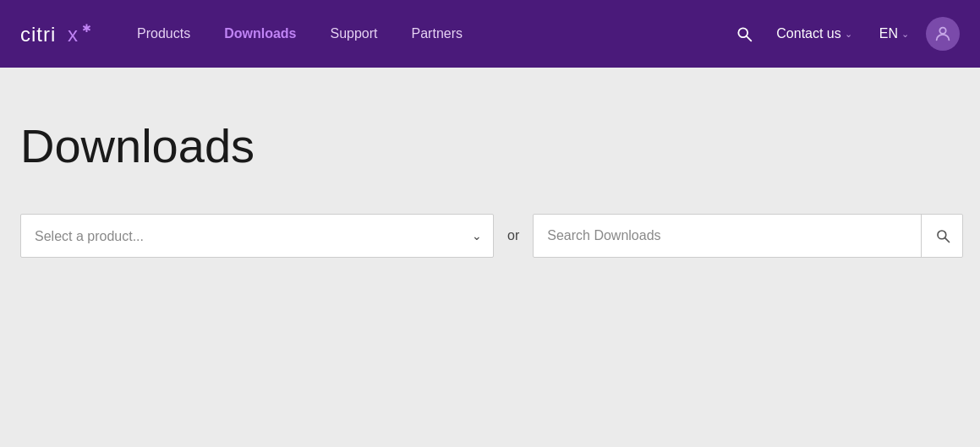 Image resolution: width=980 pixels, height=447 pixels. I want to click on header-search-button, so click(744, 34).